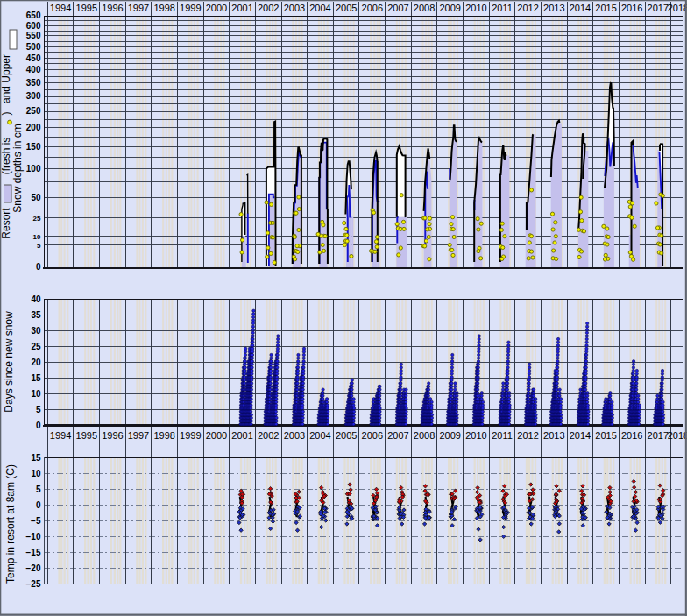 This screenshot has width=687, height=616. I want to click on svg-text: −25, so click(33, 584).